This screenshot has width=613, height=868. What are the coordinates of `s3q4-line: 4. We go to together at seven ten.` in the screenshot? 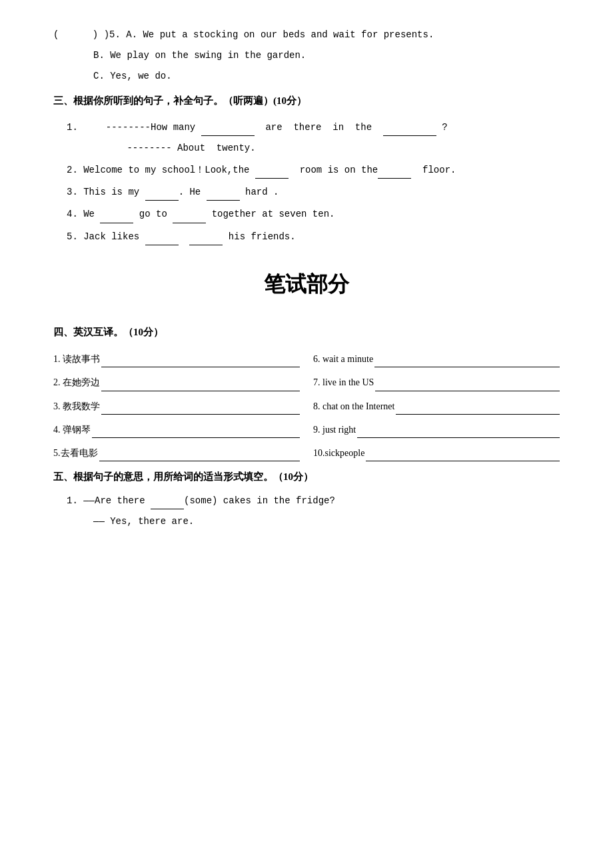 It's located at (313, 215).